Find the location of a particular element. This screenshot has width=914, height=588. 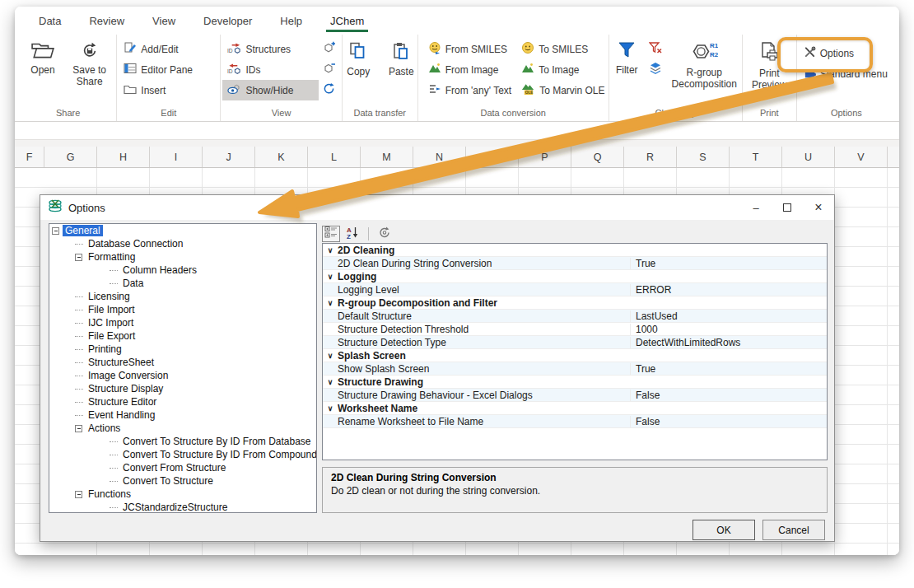

alphabetical-sort-button: AZ is located at coordinates (352, 234).